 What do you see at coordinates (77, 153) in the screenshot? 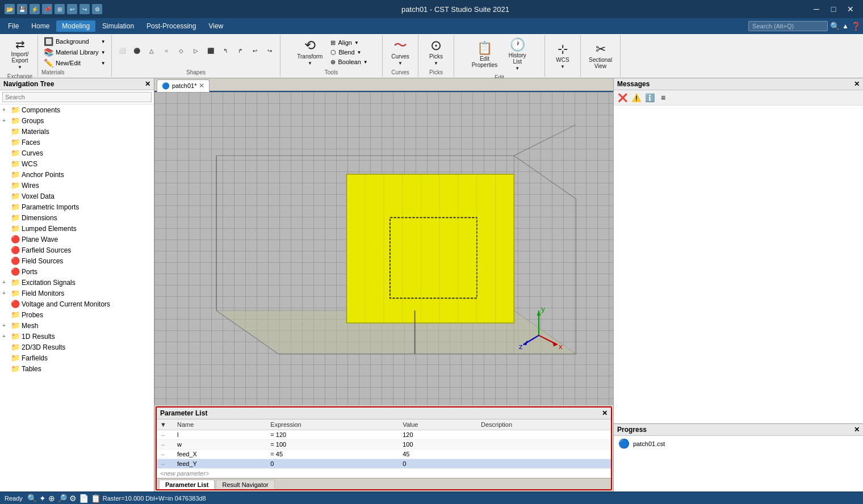
I see `tree-item-curves: 📁 Curves` at bounding box center [77, 153].